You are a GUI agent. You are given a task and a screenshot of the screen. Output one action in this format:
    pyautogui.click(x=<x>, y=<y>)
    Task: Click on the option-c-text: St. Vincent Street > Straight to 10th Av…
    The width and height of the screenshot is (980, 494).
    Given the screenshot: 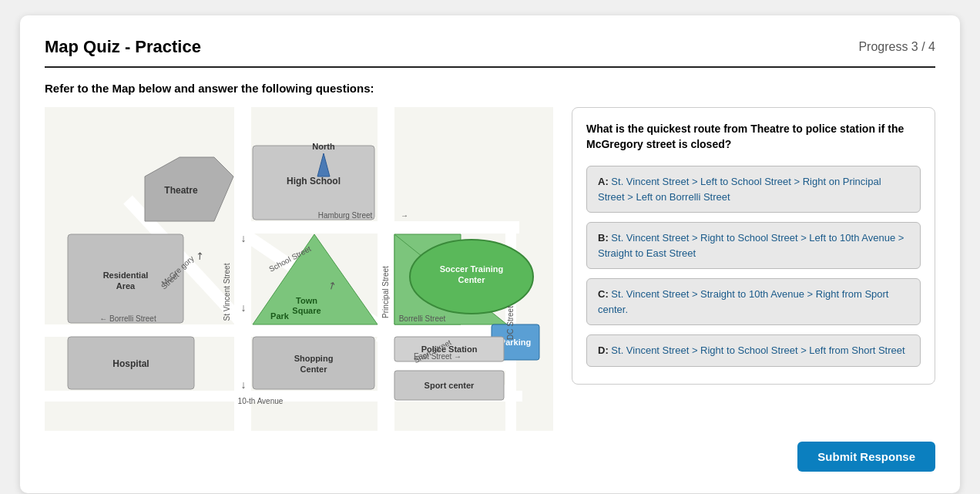 What is the action you would take?
    pyautogui.click(x=743, y=302)
    